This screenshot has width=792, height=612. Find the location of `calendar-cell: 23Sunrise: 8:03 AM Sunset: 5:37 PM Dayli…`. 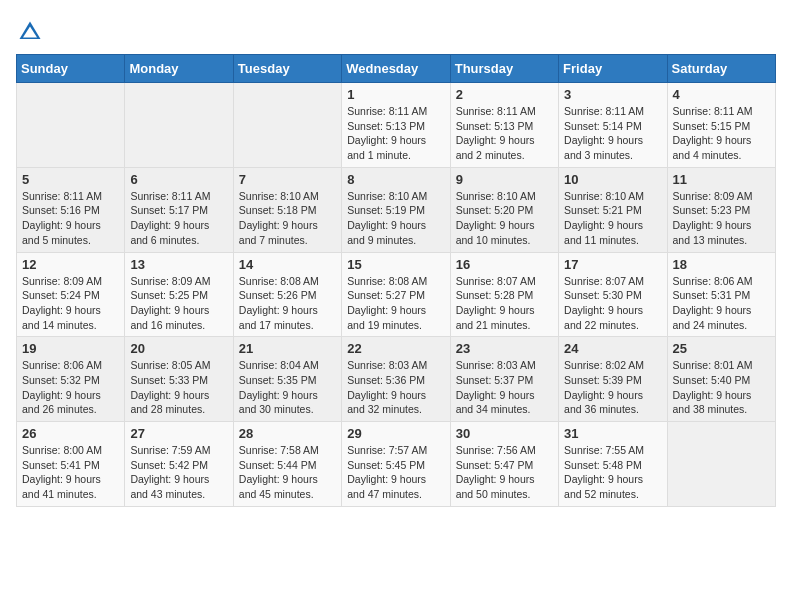

calendar-cell: 23Sunrise: 8:03 AM Sunset: 5:37 PM Dayli… is located at coordinates (504, 380).